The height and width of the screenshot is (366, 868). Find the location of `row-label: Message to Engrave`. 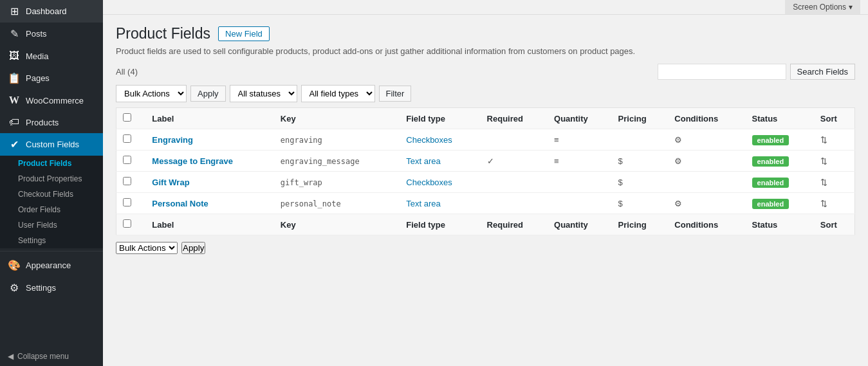

row-label: Message to Engrave is located at coordinates (210, 161).